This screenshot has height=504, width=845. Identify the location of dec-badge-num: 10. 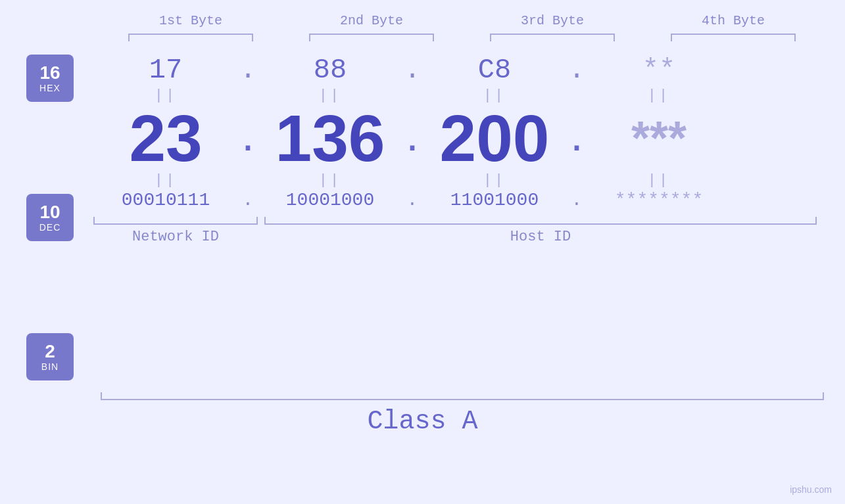
(50, 213).